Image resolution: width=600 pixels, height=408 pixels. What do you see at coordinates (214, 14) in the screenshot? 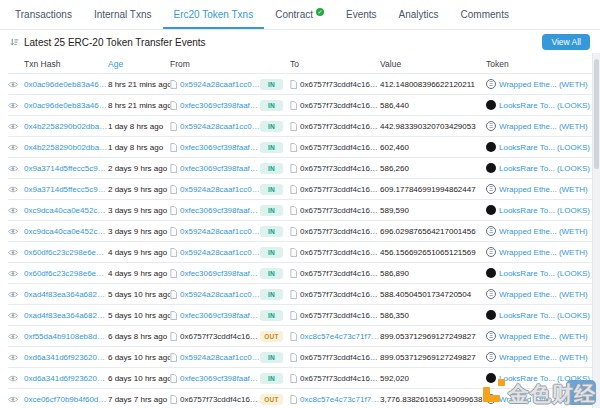
I see `tab-erc20-token-txns: Erc20 Token Txns` at bounding box center [214, 14].